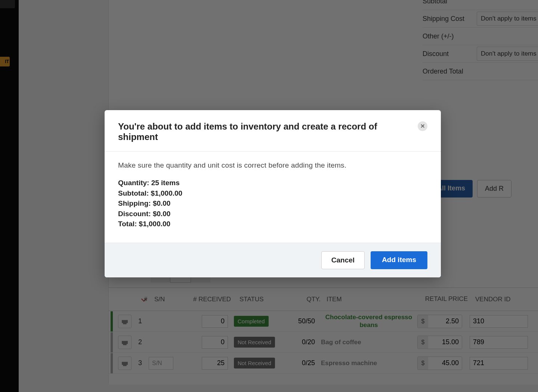  What do you see at coordinates (343, 260) in the screenshot?
I see `cancel-button: Cancel` at bounding box center [343, 260].